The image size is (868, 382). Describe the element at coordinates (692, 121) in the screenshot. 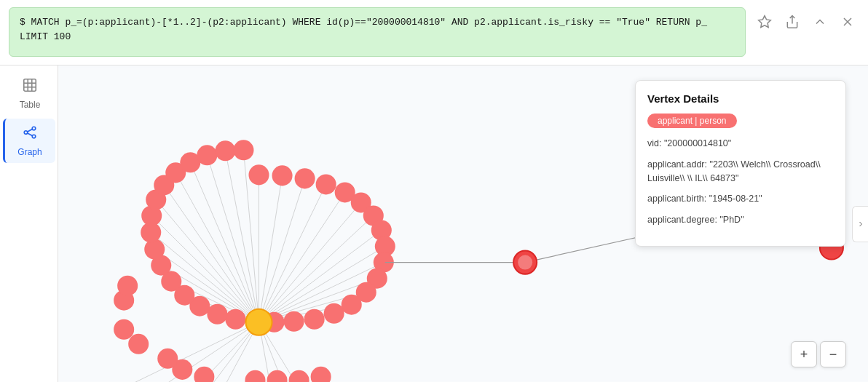

I see `vertex-label-badge: applicant | person` at that location.